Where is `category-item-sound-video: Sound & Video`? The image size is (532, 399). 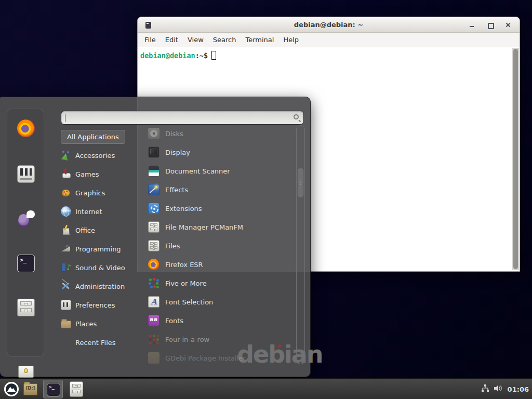
category-item-sound-video: Sound & Video is located at coordinates (99, 268).